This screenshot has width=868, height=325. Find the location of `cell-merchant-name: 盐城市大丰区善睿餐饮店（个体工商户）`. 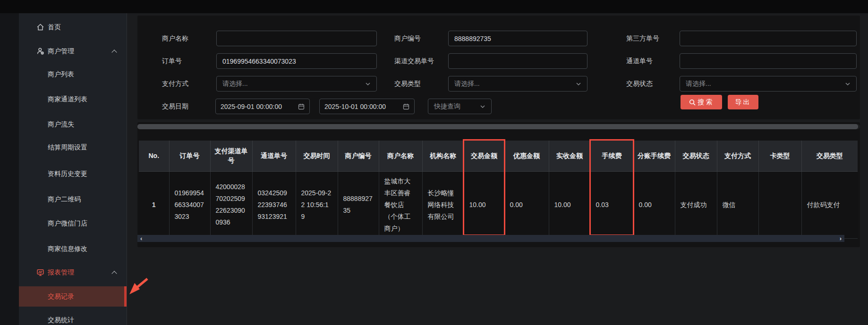

cell-merchant-name: 盐城市大丰区善睿餐饮店（个体工商户） is located at coordinates (400, 205).